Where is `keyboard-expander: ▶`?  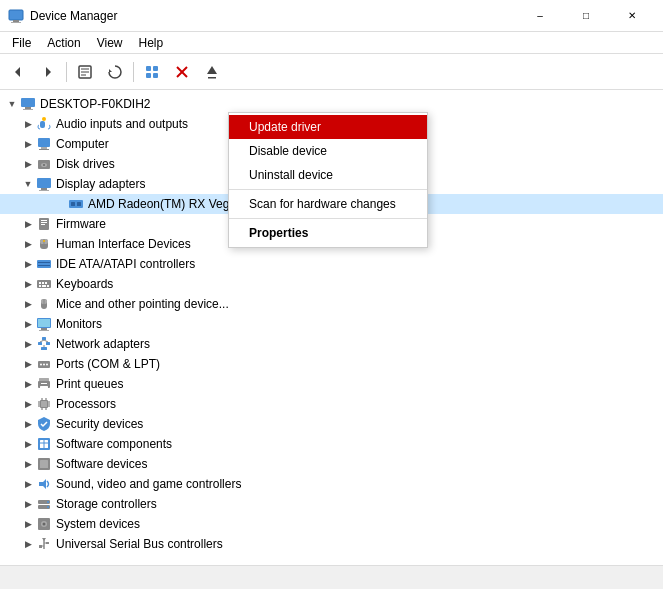 keyboard-expander: ▶ is located at coordinates (28, 284).